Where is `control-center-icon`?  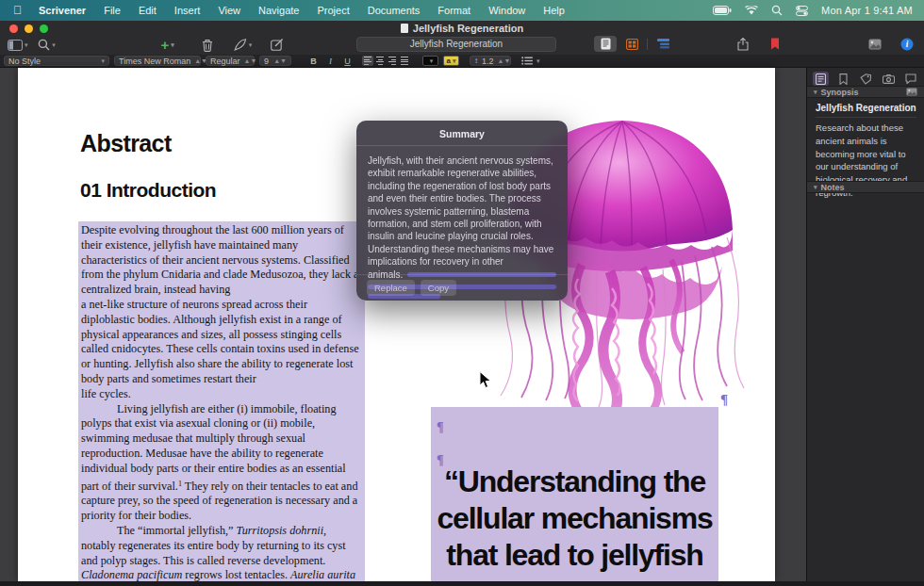
control-center-icon is located at coordinates (801, 11).